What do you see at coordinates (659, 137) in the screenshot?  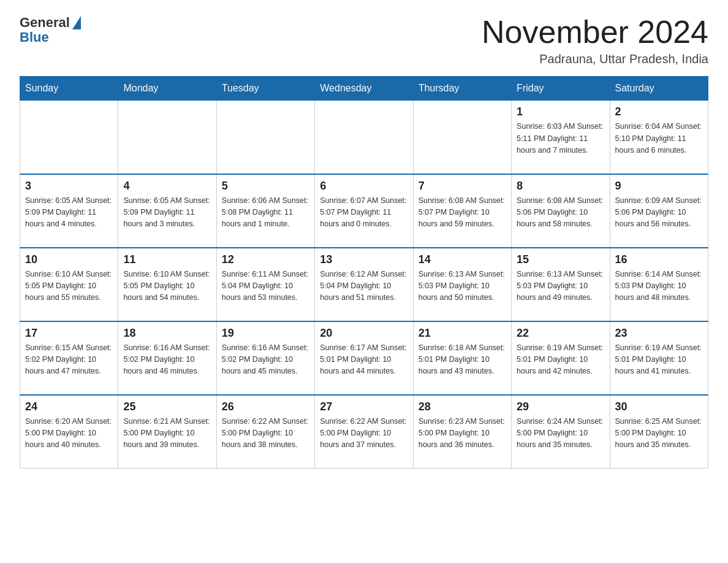 I see `calendar-cell: 2Sunrise: 6:04 AM Sunset: 5:10 PM Daylig…` at bounding box center [659, 137].